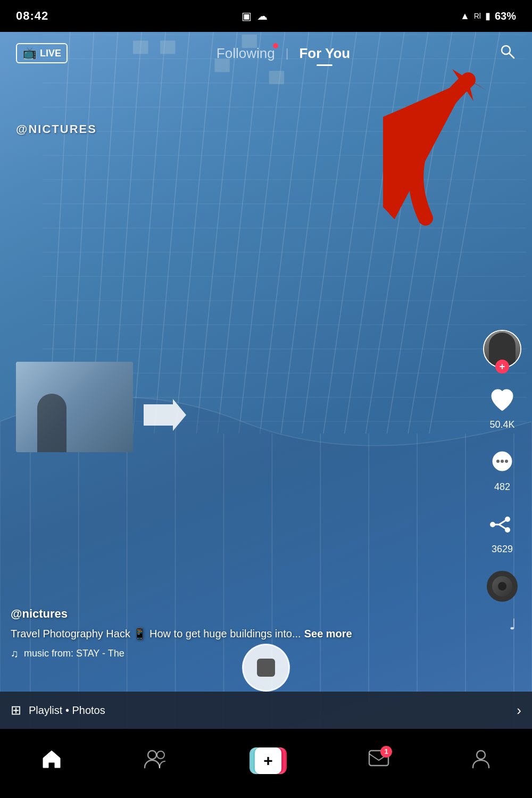 This screenshot has height=798, width=532. I want to click on share-action: 3629, so click(502, 532).